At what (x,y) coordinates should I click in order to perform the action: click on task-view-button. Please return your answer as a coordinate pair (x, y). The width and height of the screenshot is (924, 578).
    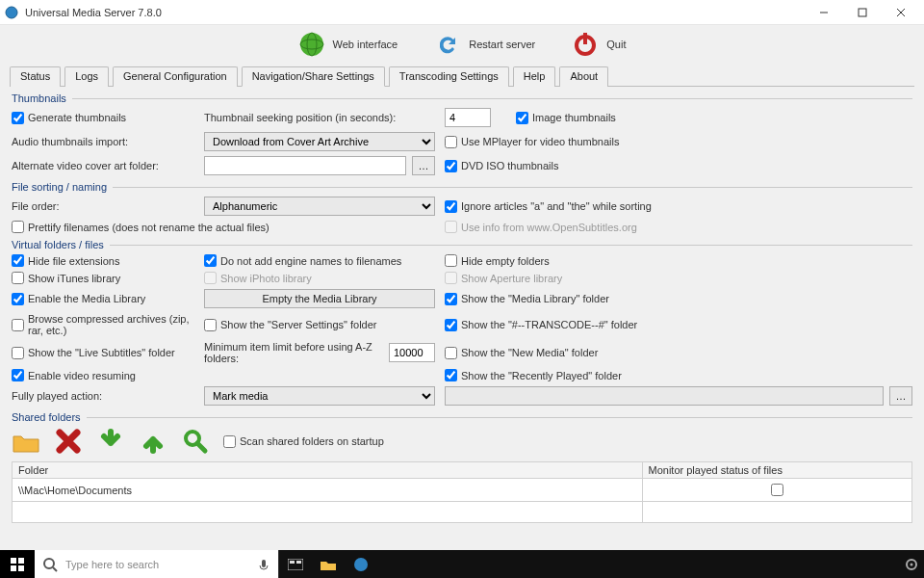
    Looking at the image, I should click on (295, 565).